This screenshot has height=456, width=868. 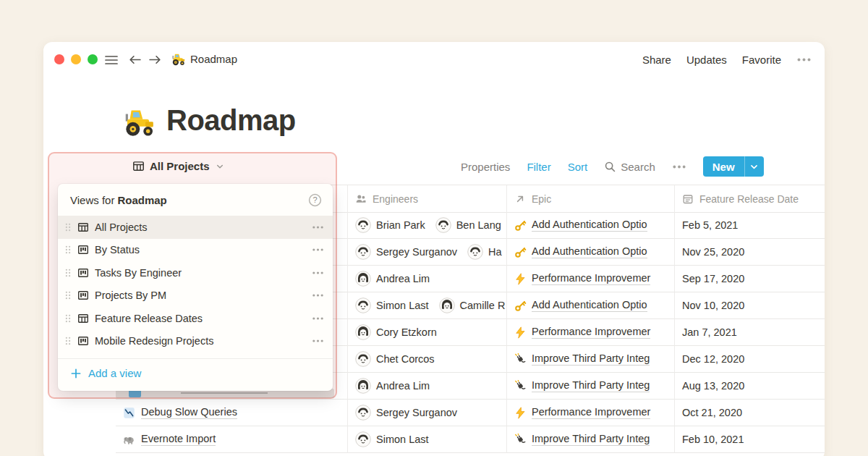 What do you see at coordinates (427, 333) in the screenshot?
I see `engineers-cell: Cory Etzkorn` at bounding box center [427, 333].